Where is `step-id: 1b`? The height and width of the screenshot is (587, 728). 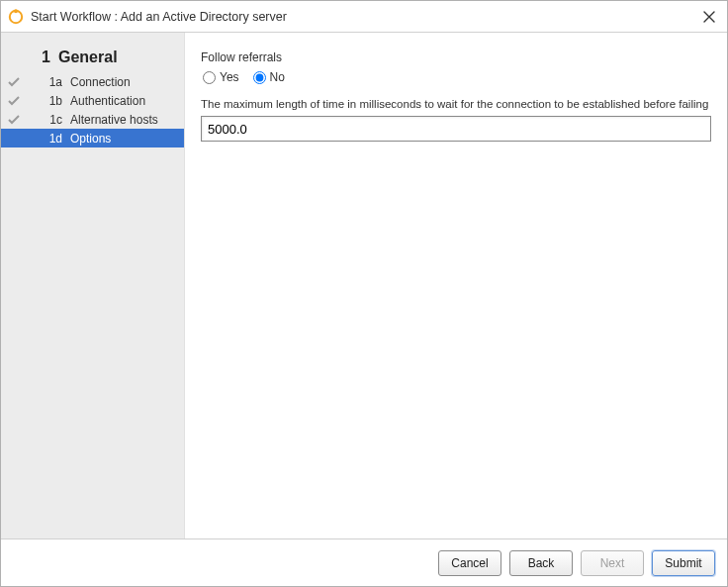
step-id: 1b is located at coordinates (45, 101).